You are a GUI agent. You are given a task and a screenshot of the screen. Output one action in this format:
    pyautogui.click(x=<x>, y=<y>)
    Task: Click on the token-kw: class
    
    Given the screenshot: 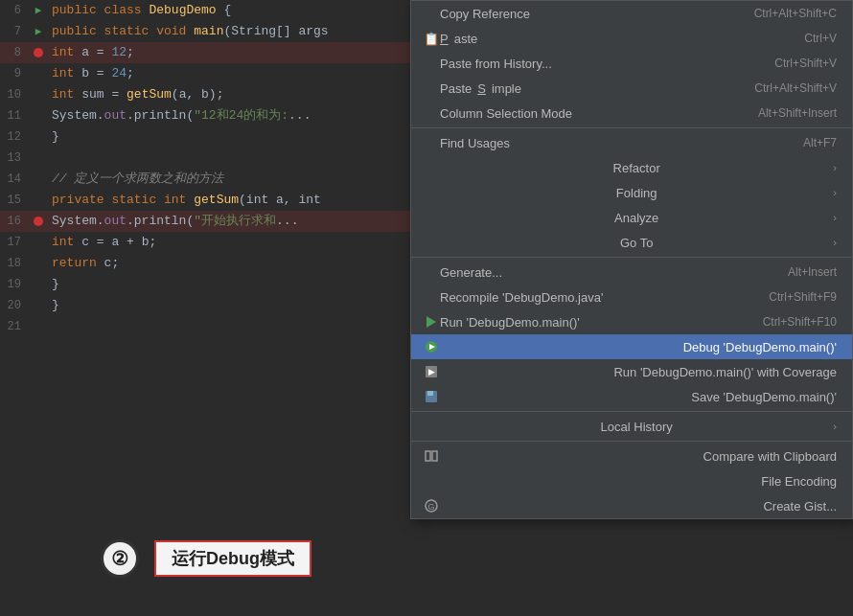 What is the action you would take?
    pyautogui.click(x=127, y=10)
    